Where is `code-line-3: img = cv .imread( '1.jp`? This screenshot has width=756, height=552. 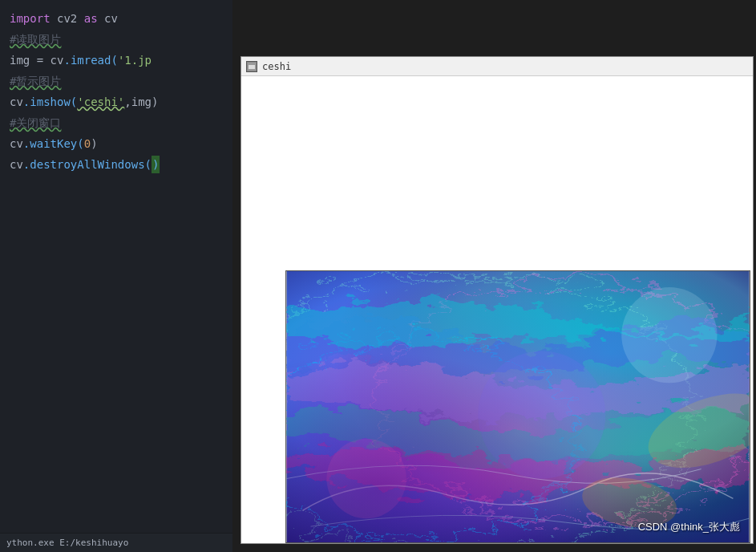
code-line-3: img = cv .imread( '1.jp is located at coordinates (116, 60).